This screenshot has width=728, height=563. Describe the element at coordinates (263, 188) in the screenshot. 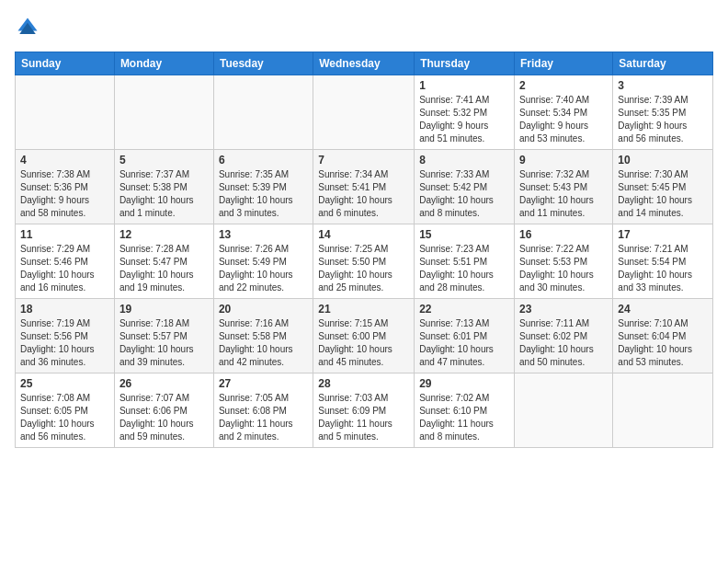

I see `calendar-cell: 6Sunrise: 7:35 AM Sunset: 5:39 PM Daylig…` at that location.